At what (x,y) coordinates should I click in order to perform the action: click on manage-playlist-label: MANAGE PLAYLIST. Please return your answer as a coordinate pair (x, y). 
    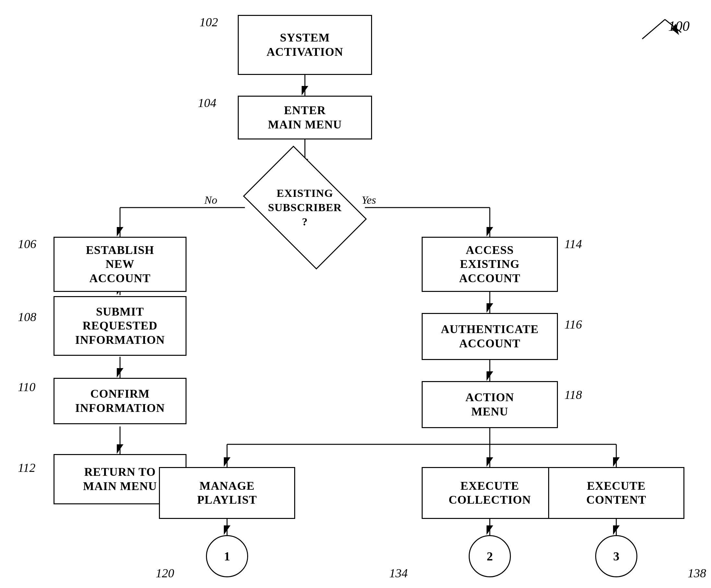
    Looking at the image, I should click on (227, 493).